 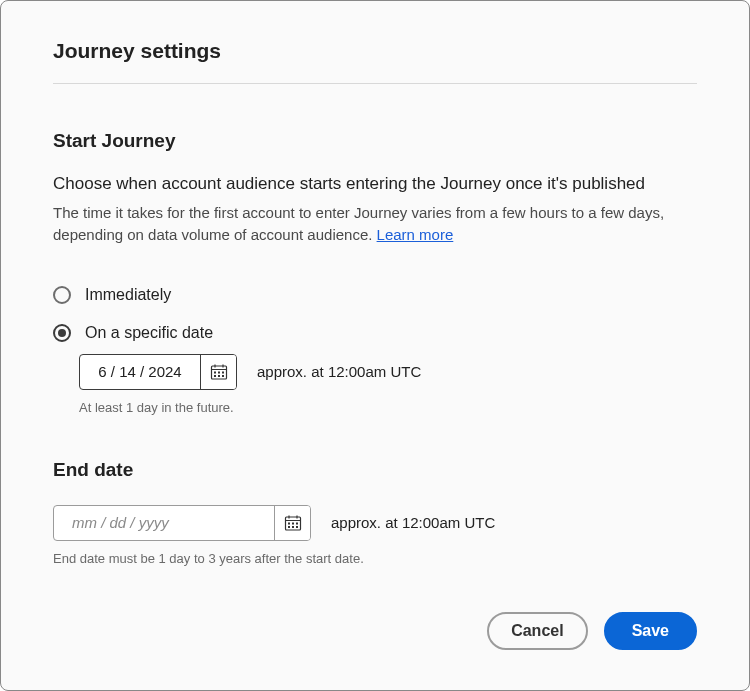 I want to click on divider, so click(x=375, y=84).